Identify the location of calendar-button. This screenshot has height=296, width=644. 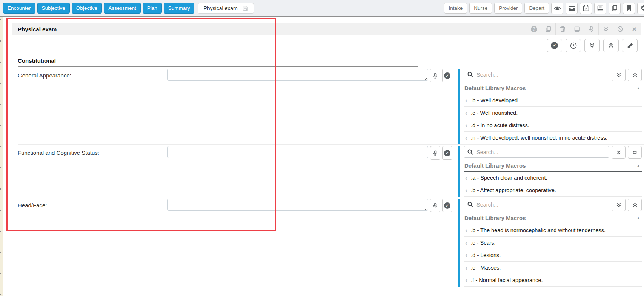
(586, 8).